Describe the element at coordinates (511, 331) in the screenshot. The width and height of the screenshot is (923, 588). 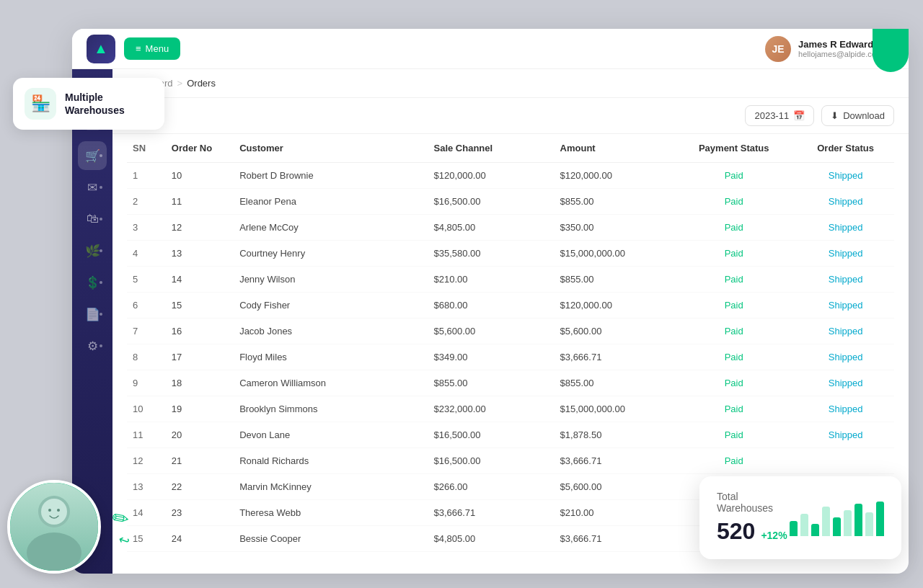
I see `table-row: 7 16 Jacob Jones $5,600.00 $5,600.00 Pai…` at that location.